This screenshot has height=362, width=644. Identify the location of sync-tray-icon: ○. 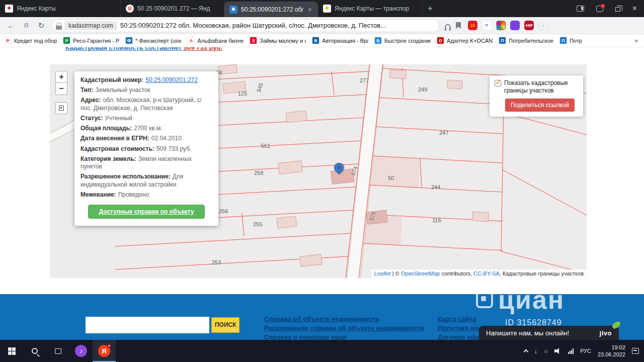
(546, 351).